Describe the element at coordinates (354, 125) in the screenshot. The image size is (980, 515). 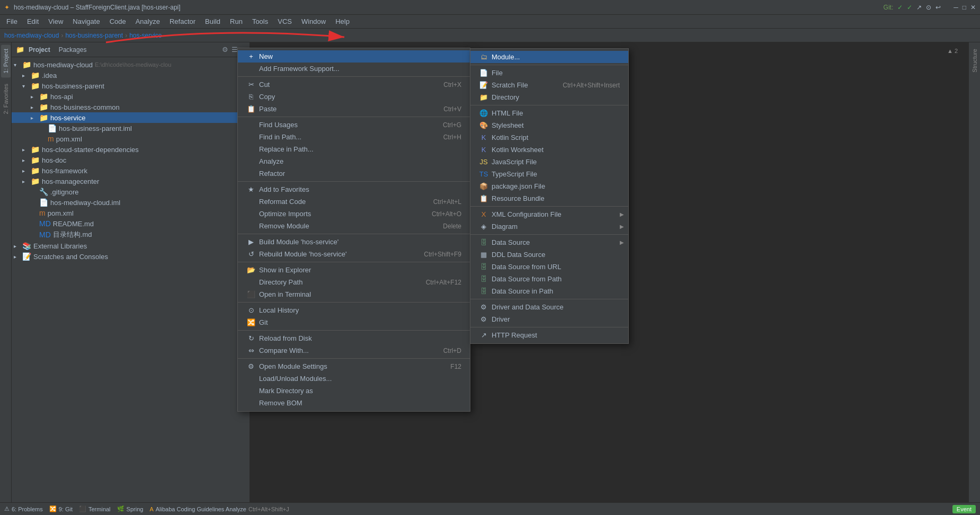
I see `context-menu-item-find-usages: Find Usages Ctrl+G` at that location.